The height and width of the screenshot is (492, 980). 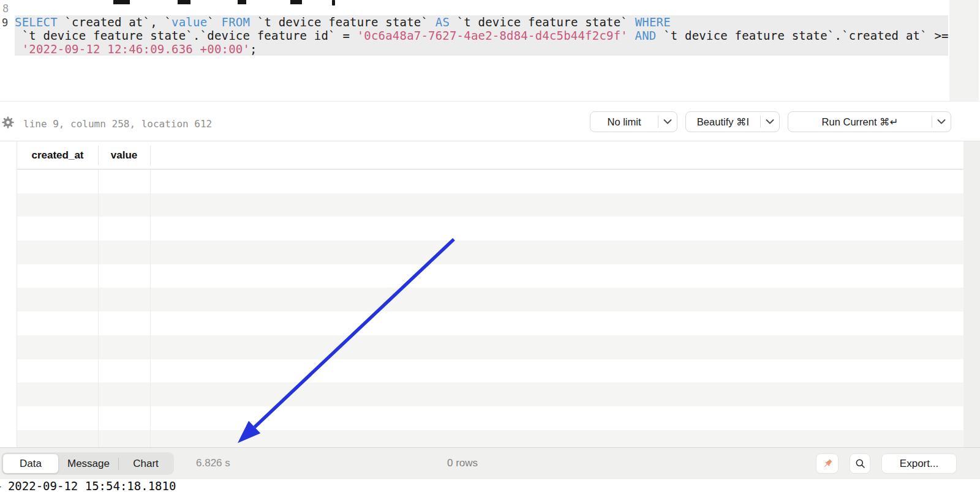 What do you see at coordinates (6, 9) in the screenshot?
I see `line-number-8: 8` at bounding box center [6, 9].